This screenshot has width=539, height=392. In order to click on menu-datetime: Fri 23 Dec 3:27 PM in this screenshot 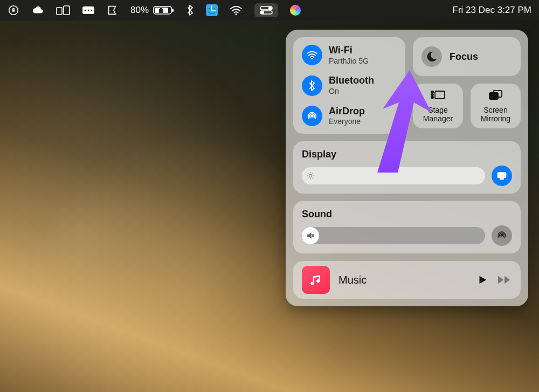, I will do `click(492, 10)`.